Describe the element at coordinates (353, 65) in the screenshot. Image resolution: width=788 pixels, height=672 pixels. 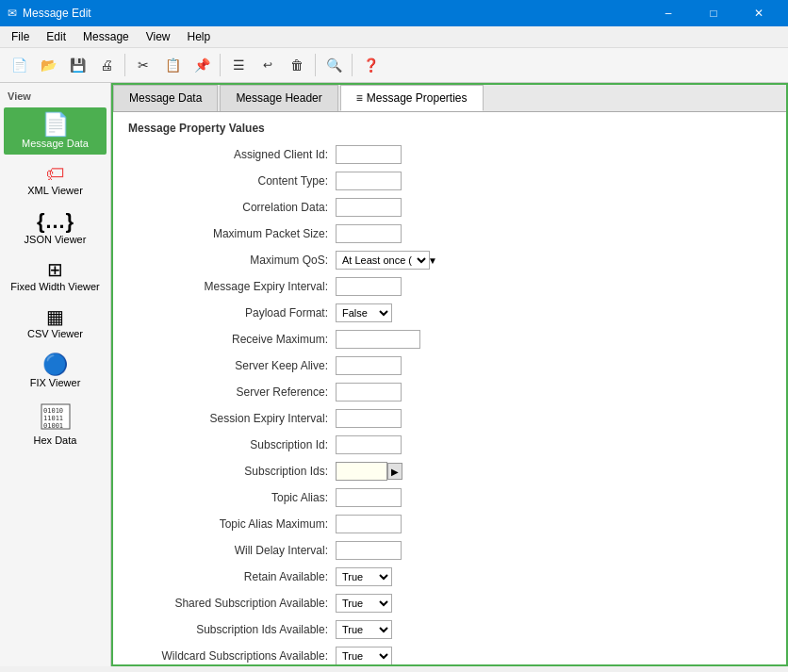
I see `sep4` at that location.